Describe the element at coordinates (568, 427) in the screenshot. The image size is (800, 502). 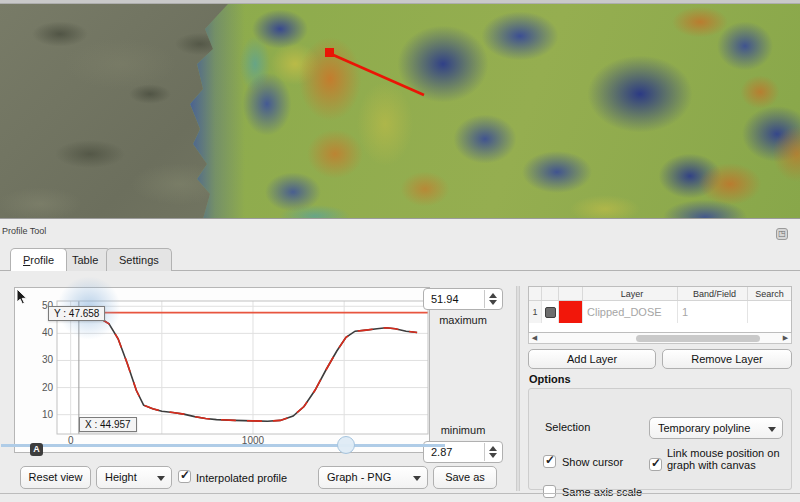
I see `selection-label: Selection` at that location.